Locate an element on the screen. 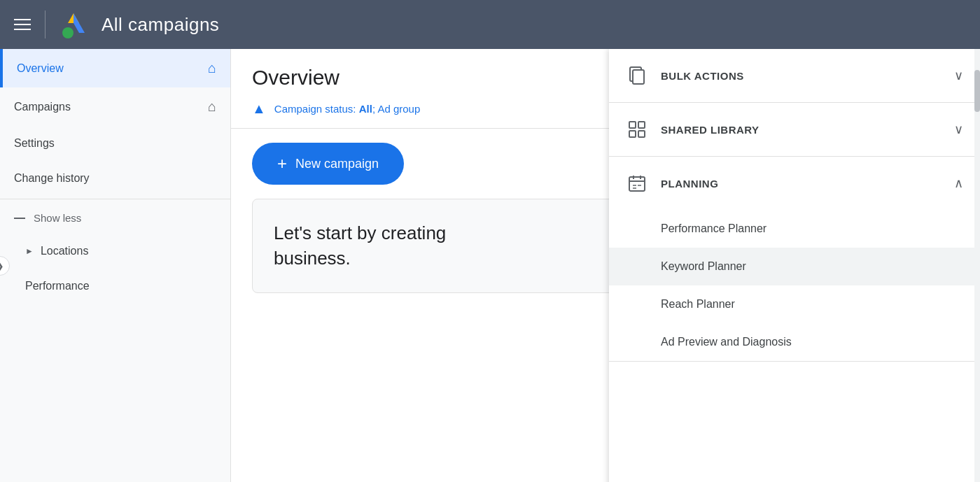  new-campaign-button: + New campaign is located at coordinates (328, 164).